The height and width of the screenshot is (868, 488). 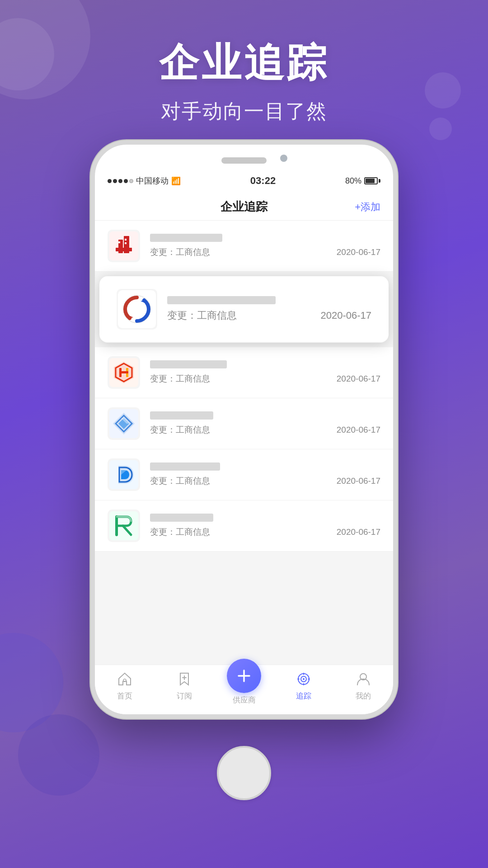 What do you see at coordinates (244, 682) in the screenshot?
I see `tab-supplier: 供应商` at bounding box center [244, 682].